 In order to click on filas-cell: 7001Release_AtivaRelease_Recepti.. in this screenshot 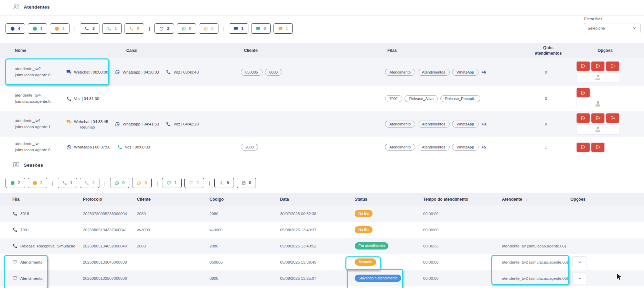, I will do `click(456, 99)`.